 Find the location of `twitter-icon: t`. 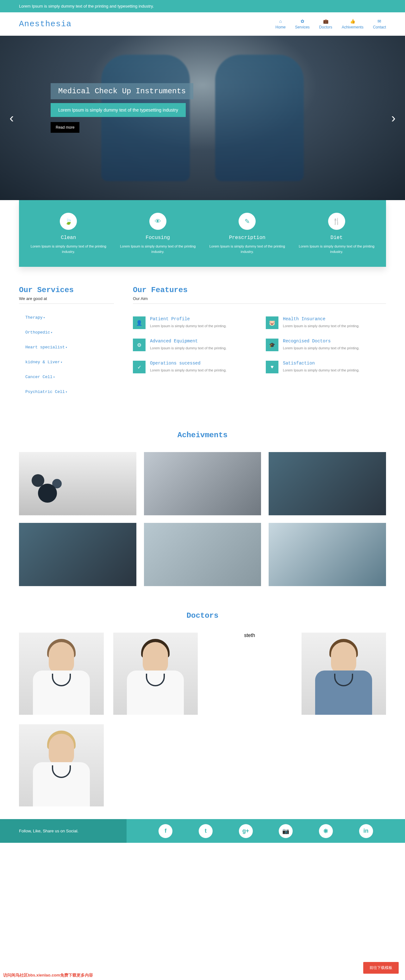

twitter-icon: t is located at coordinates (206, 831).